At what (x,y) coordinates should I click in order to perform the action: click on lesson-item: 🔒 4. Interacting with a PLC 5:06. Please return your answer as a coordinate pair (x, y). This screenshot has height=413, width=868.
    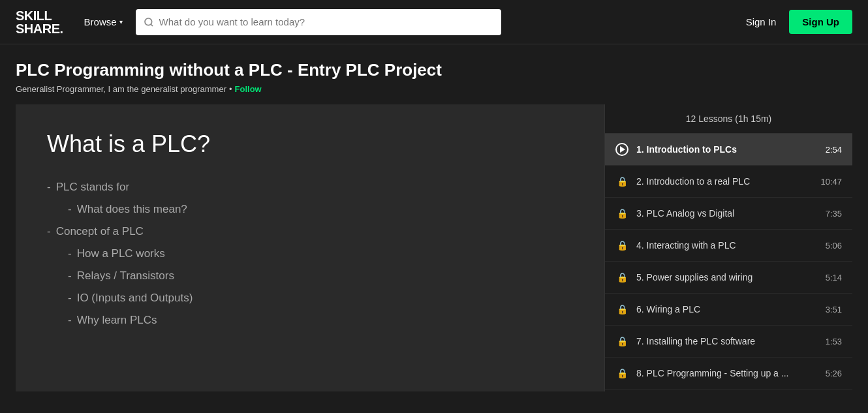
    Looking at the image, I should click on (728, 245).